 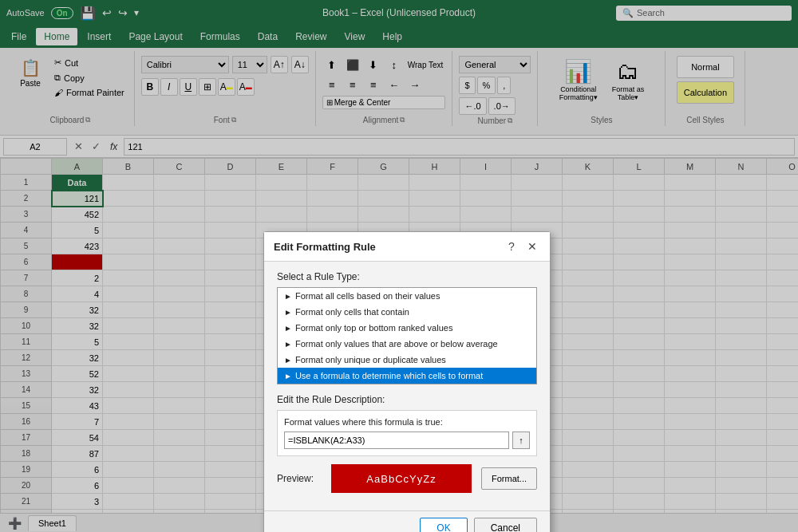 What do you see at coordinates (407, 522) in the screenshot?
I see `dialog-footer: OK Cancel` at bounding box center [407, 522].